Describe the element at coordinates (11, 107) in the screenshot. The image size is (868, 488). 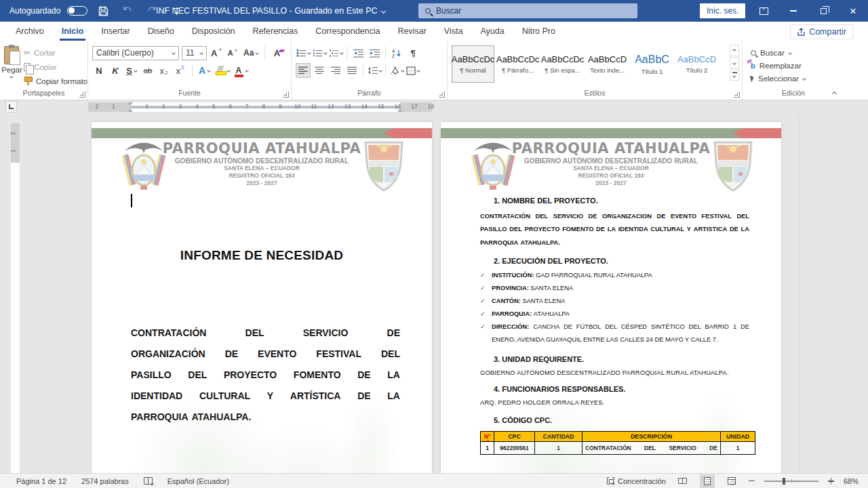
I see `tab-selector-button` at that location.